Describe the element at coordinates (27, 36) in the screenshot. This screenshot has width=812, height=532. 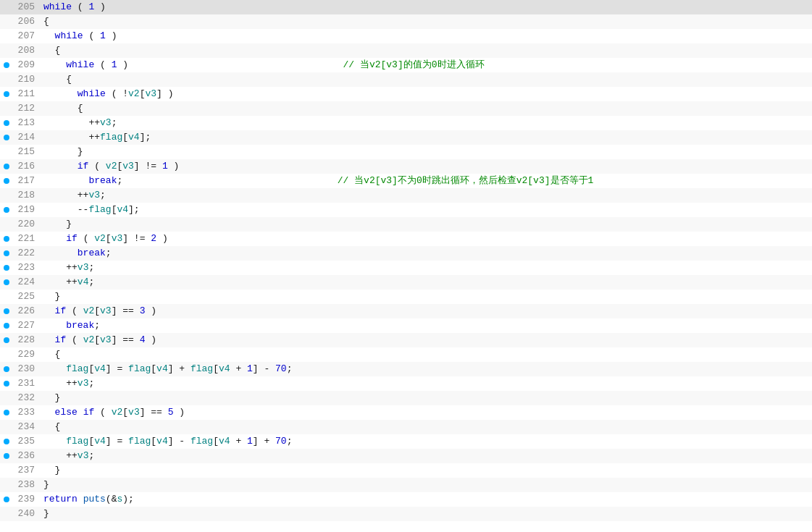
I see `line-number: 207` at that location.